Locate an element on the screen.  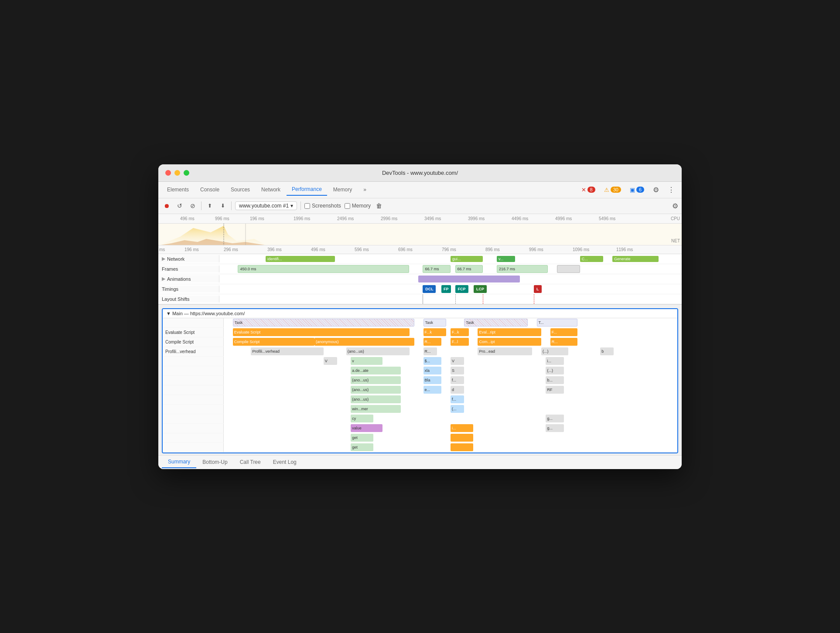
compile-bar-5: Com...ipt is located at coordinates (509, 342).